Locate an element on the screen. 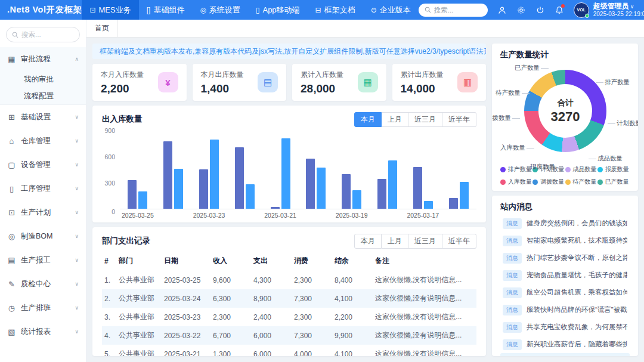 This screenshot has width=644, height=362. chart-tab-本月: 本月 is located at coordinates (368, 119).